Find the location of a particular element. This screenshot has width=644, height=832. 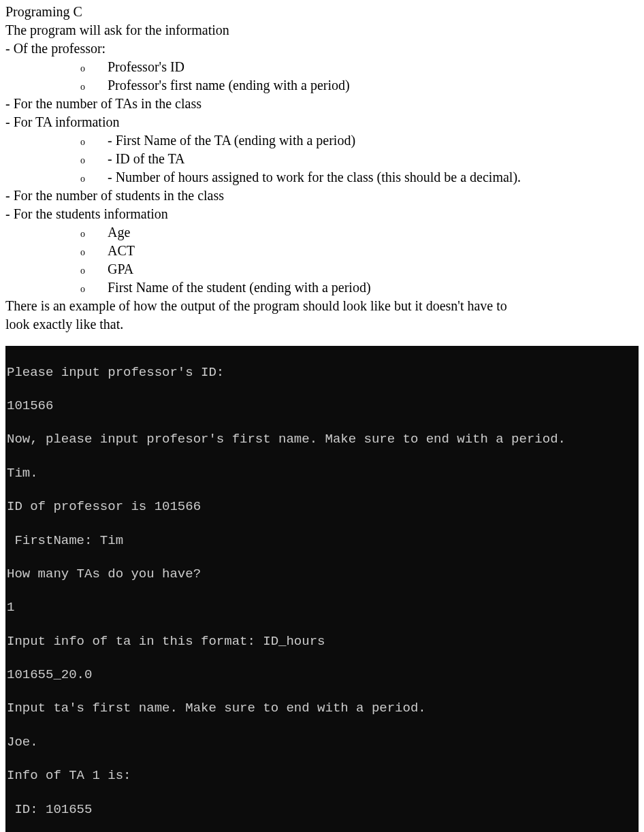

list-text: First Name of the student (ending with a… is located at coordinates (240, 287).